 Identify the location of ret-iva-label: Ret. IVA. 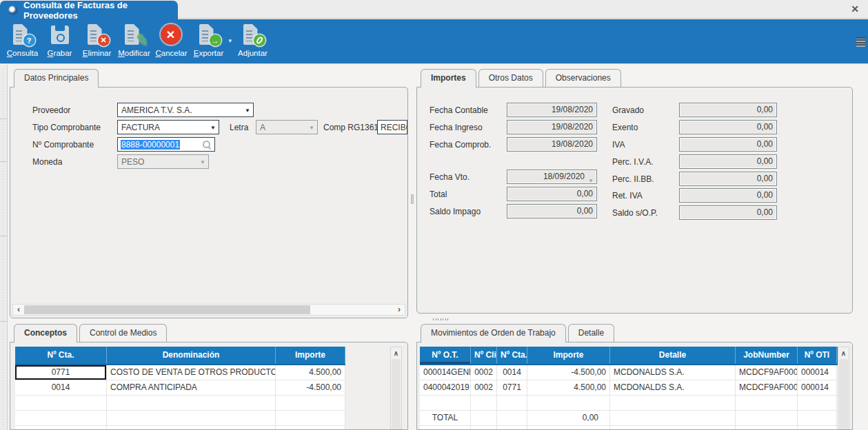
(627, 196).